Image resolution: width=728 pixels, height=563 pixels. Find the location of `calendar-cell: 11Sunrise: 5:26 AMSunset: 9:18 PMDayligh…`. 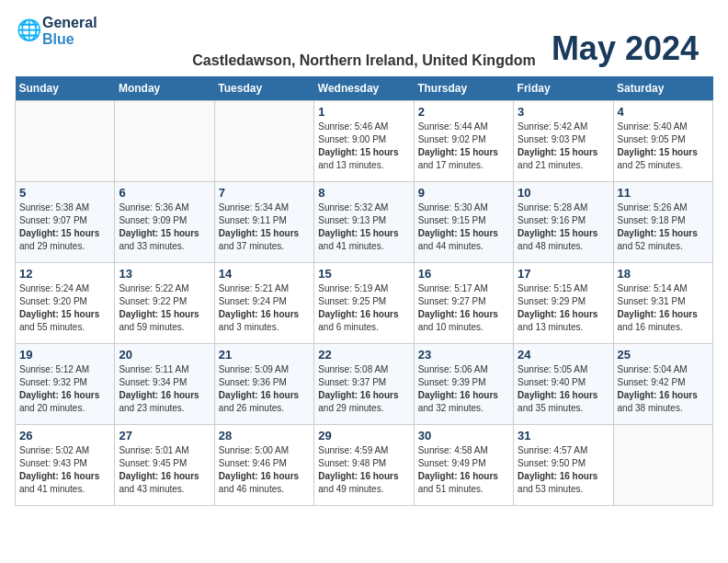

calendar-cell: 11Sunrise: 5:26 AMSunset: 9:18 PMDayligh… is located at coordinates (663, 223).